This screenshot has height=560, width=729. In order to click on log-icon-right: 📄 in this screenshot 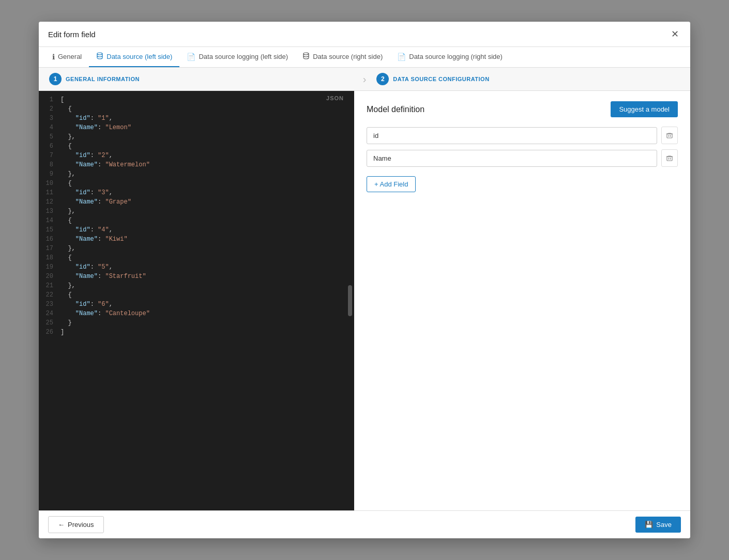, I will do `click(401, 57)`.